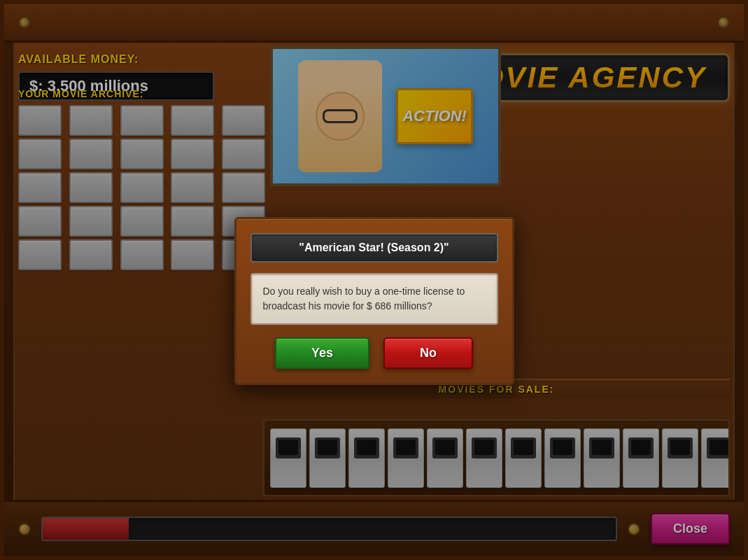 This screenshot has width=748, height=560. What do you see at coordinates (374, 301) in the screenshot?
I see `dialog-box: "American Star! (Season 2)" Do you reall…` at bounding box center [374, 301].